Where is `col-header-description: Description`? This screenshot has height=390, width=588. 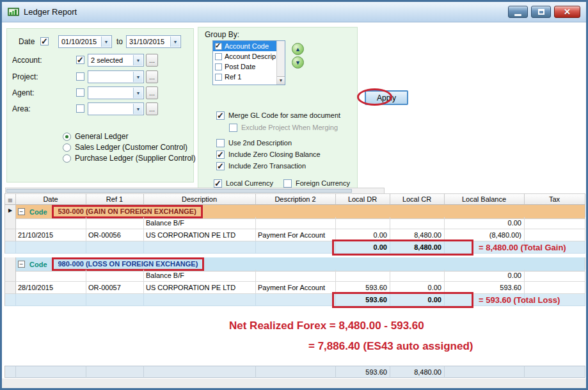
col-header-description: Description is located at coordinates (200, 199).